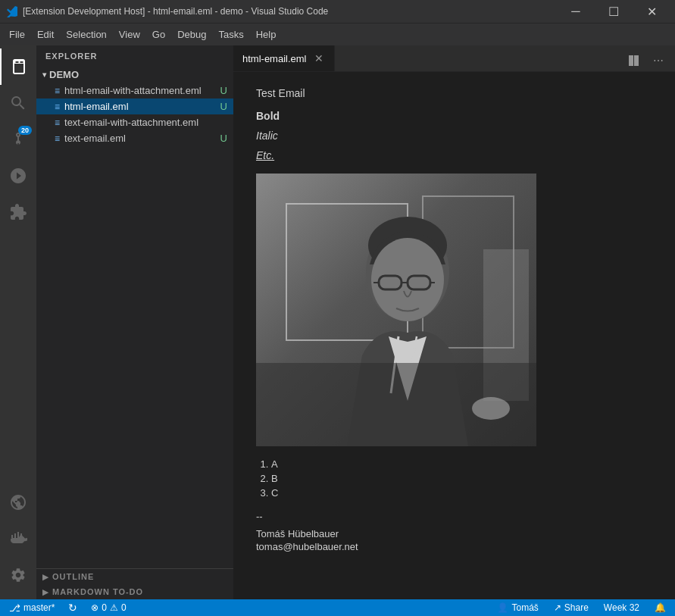 The width and height of the screenshot is (675, 616). I want to click on menu-file: File, so click(17, 35).